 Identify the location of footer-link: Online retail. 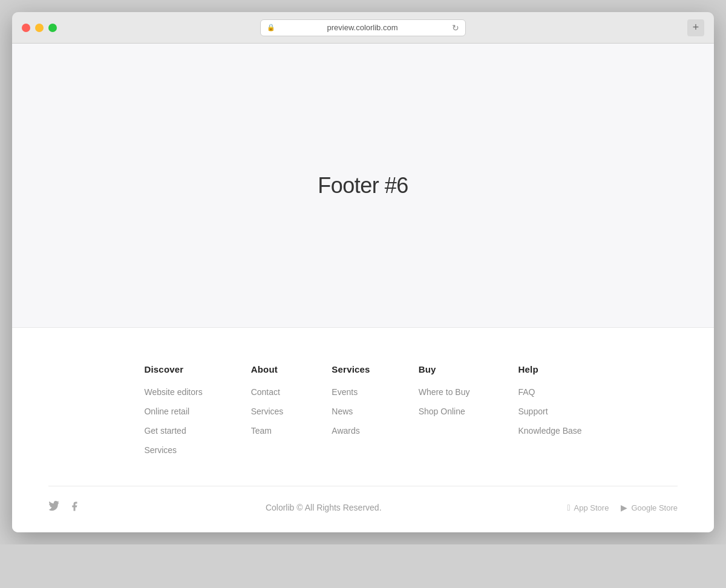
(167, 411).